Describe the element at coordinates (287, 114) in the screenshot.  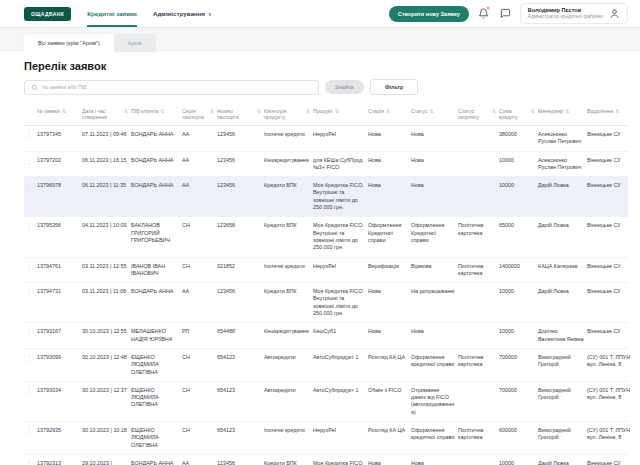
I see `column-header-5: Категорія продукту⇅` at that location.